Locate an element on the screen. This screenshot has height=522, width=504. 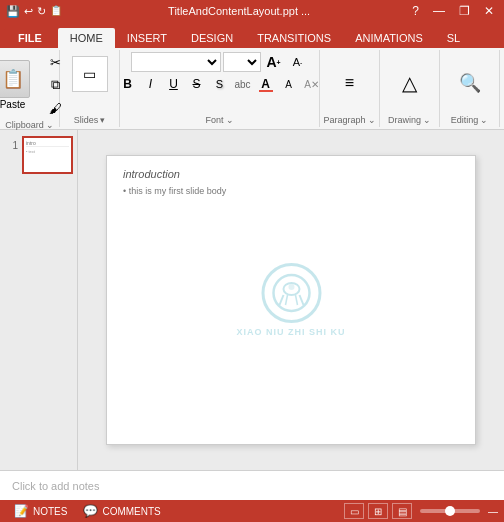
slide-panel: 1 intro • text is located at coordinates (39, 300).